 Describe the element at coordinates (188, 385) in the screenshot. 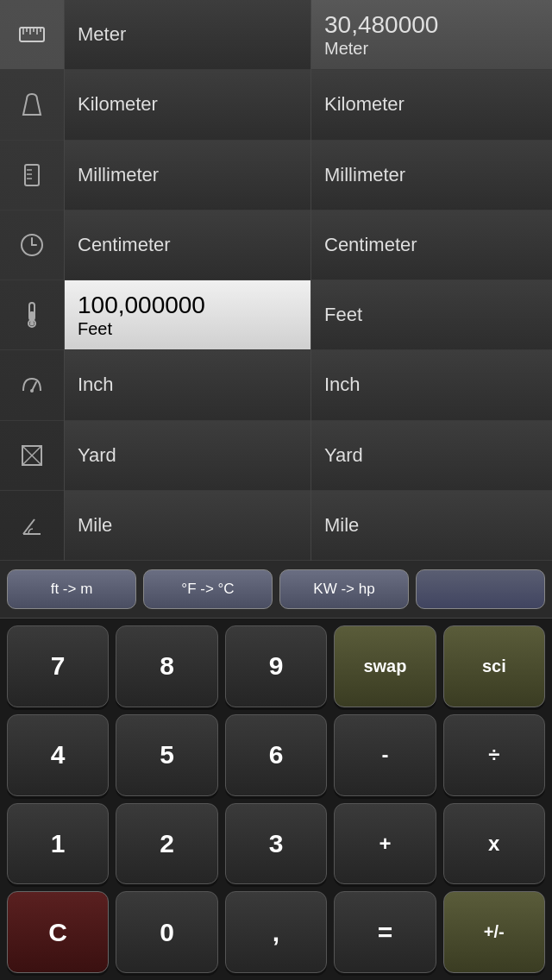

I see `unit-inch-left: Inch` at that location.